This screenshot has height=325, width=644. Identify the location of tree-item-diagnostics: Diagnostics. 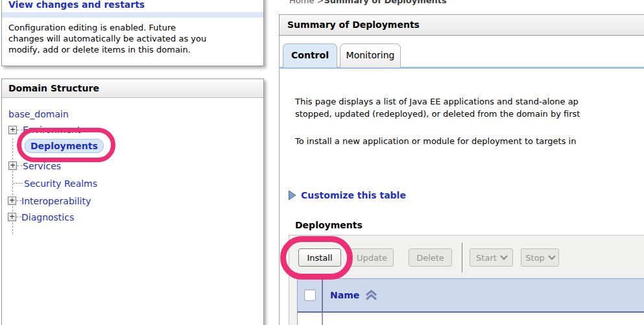
(48, 217).